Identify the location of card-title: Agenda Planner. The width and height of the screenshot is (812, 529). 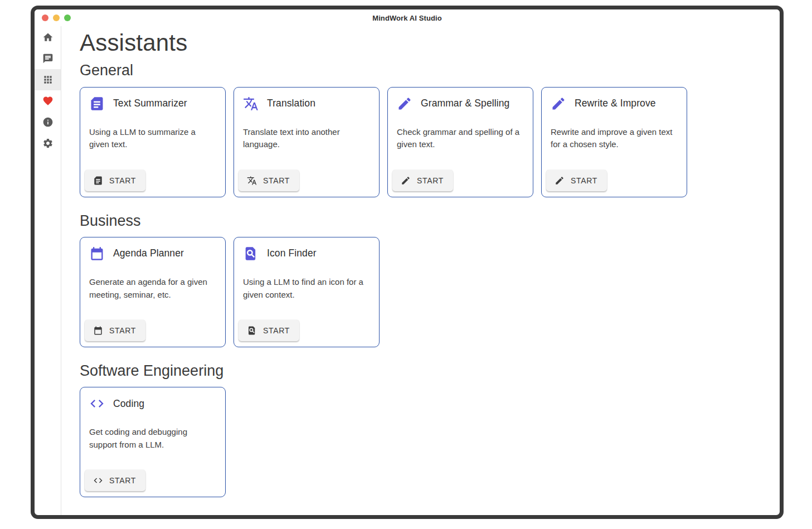
(148, 253).